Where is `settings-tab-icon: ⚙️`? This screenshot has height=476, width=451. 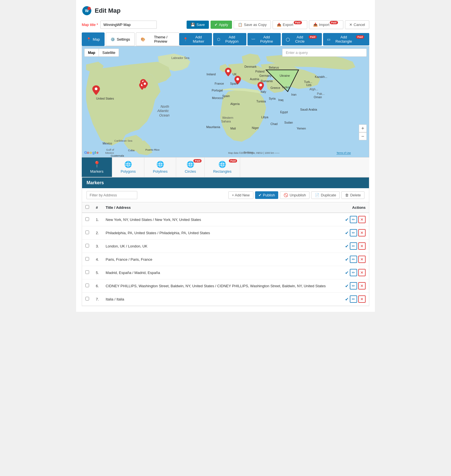 settings-tab-icon: ⚙️ is located at coordinates (113, 40).